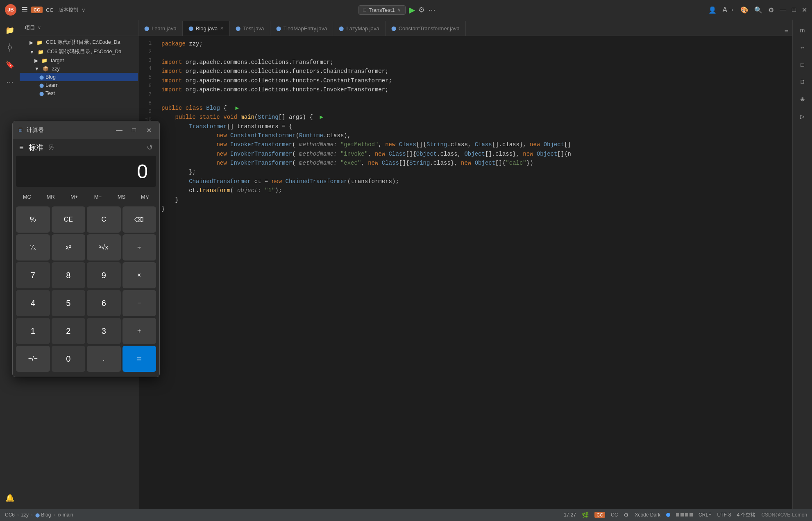 The width and height of the screenshot is (812, 521). Describe the element at coordinates (79, 85) in the screenshot. I see `tree-item-learn: ⬤ Learn` at that location.